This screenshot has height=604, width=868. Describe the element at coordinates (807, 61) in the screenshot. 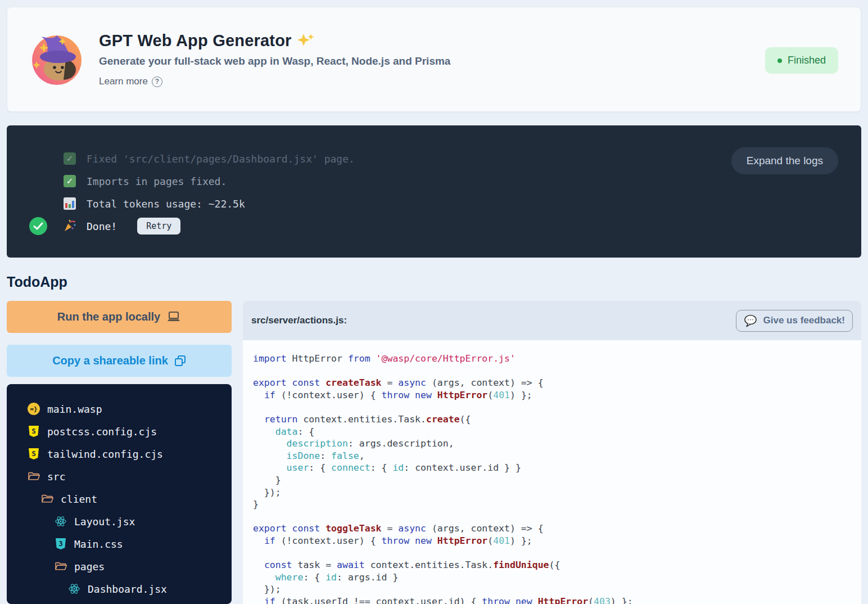

I see `status-label: Finished` at that location.